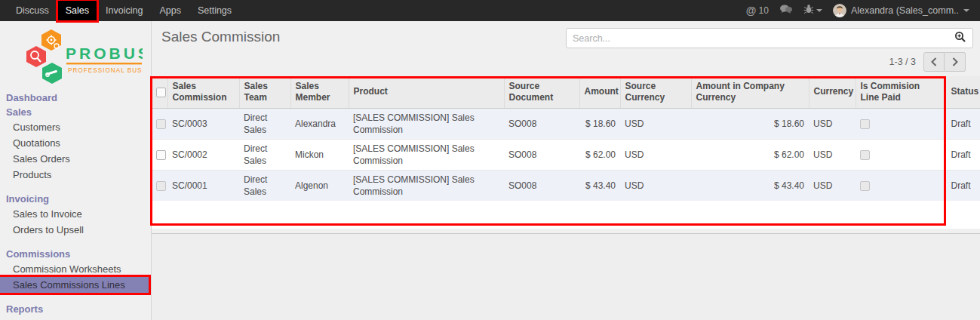 This screenshot has height=320, width=980. Describe the element at coordinates (75, 214) in the screenshot. I see `sidebar-item-sales-to-invoice: Sales to Invoice` at that location.